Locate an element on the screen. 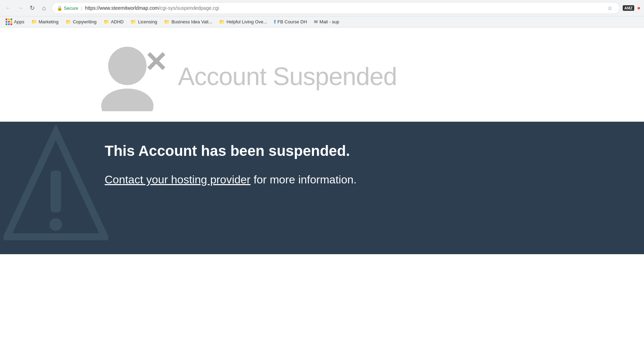  bookmark-marketing-label: Marketing is located at coordinates (49, 22).